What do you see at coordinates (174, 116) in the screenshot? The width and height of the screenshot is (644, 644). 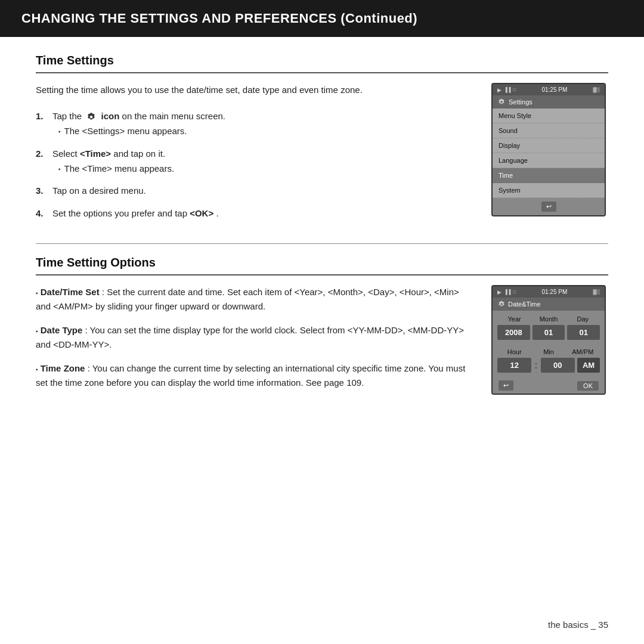 I see `step-1-suffix: on the main menu screen.` at bounding box center [174, 116].